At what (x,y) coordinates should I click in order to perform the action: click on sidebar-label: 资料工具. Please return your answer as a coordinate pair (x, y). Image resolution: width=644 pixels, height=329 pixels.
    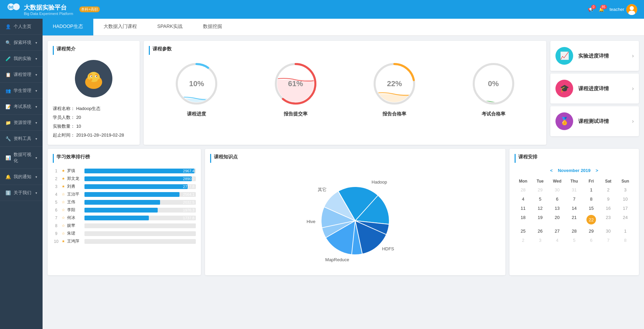
    Looking at the image, I should click on (22, 139).